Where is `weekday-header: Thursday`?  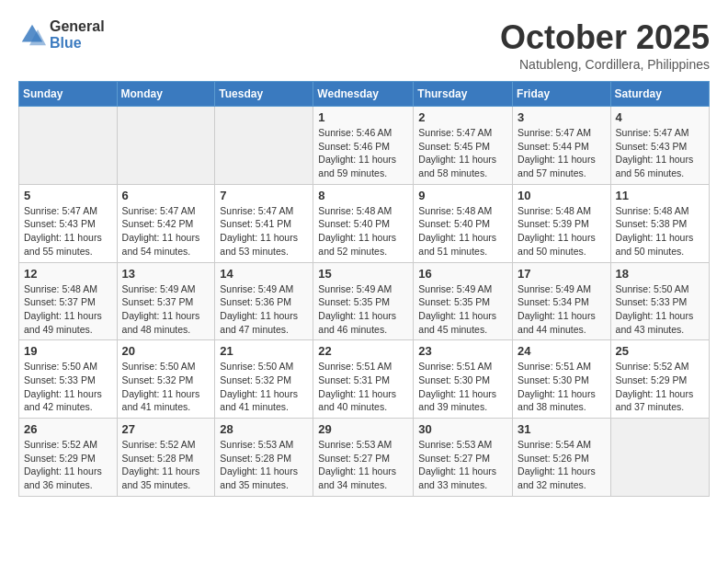
weekday-header: Thursday is located at coordinates (463, 94).